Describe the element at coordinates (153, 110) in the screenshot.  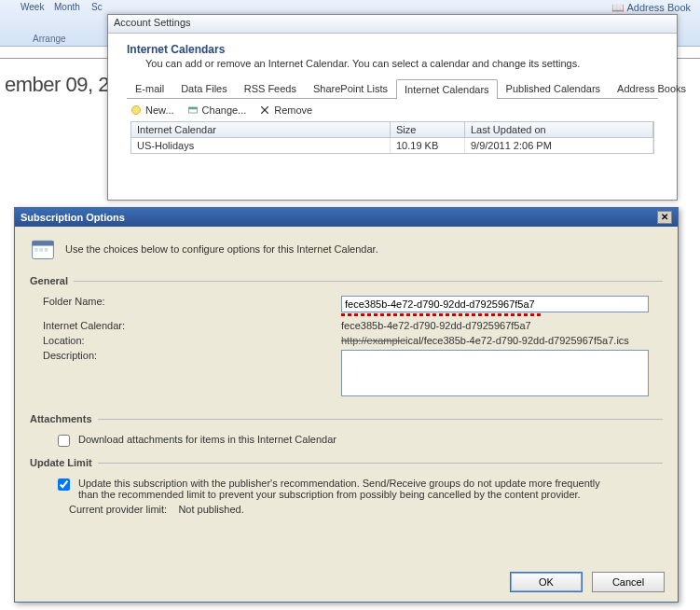
I see `new-button: New...` at that location.